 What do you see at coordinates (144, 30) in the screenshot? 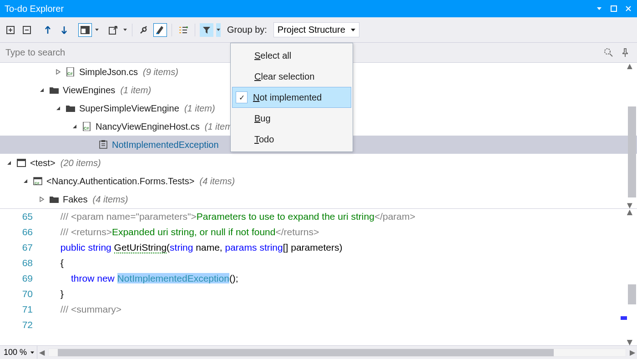
I see `settings-button` at bounding box center [144, 30].